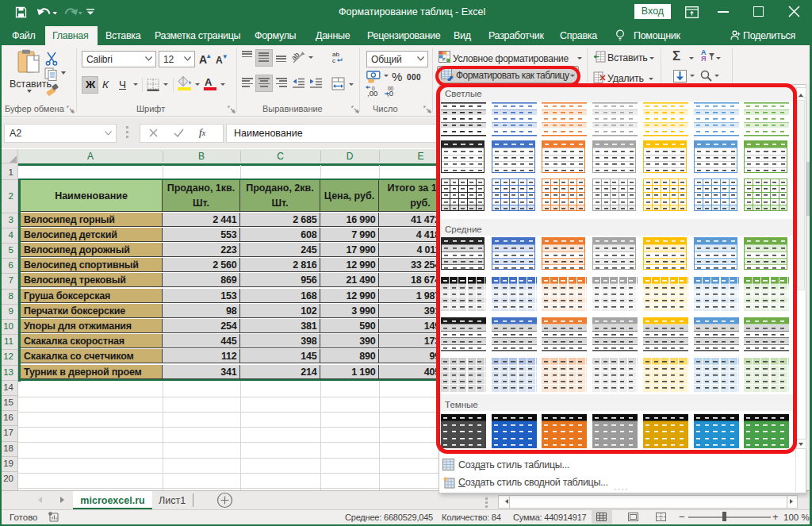 The image size is (812, 526). Describe the element at coordinates (373, 89) in the screenshot. I see `svg-text: 0` at that location.